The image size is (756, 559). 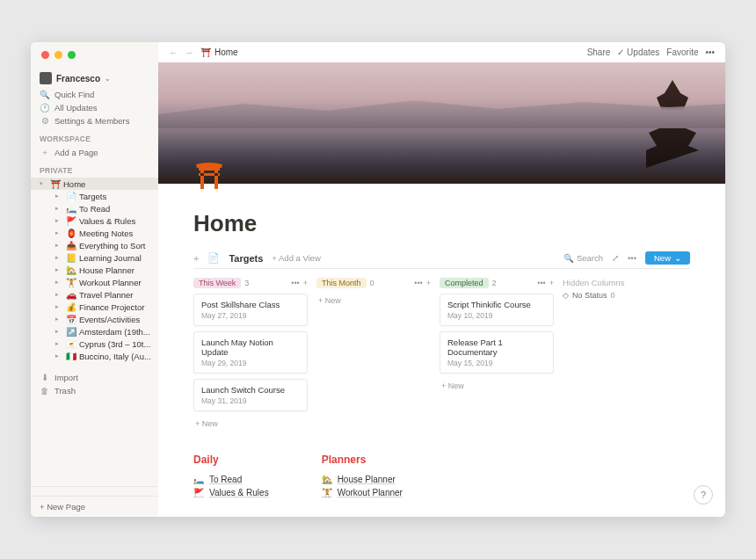 I want to click on sidebar-item: ▸🇮🇹Buccino, Italy (Au..., so click(x=102, y=356).